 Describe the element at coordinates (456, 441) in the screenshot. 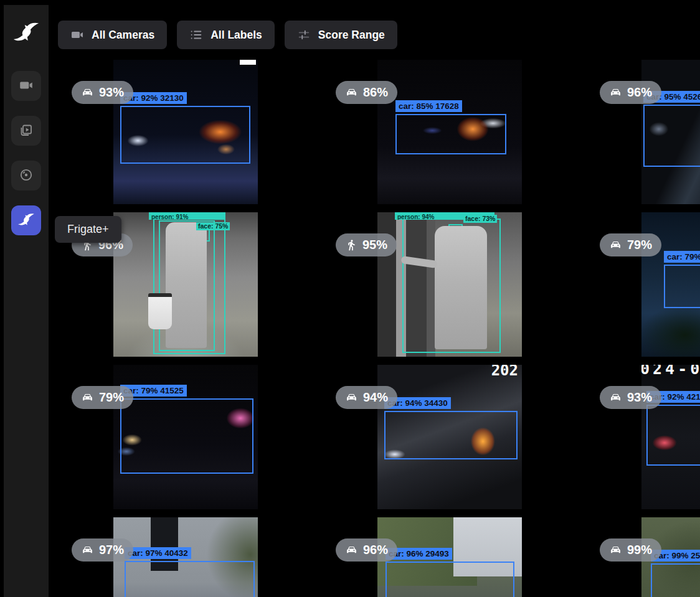

I see `snapshot-tile: 202 car: 94% 34430 94%` at that location.